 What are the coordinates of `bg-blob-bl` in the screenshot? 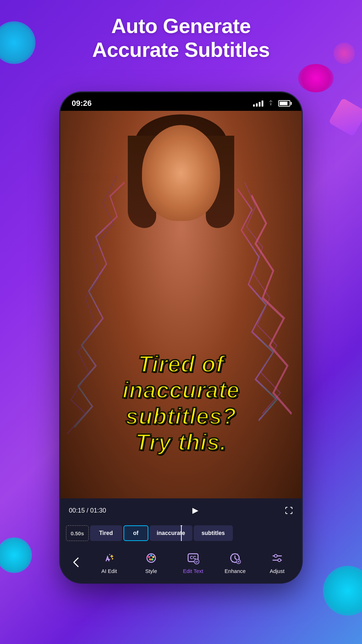 It's located at (16, 555).